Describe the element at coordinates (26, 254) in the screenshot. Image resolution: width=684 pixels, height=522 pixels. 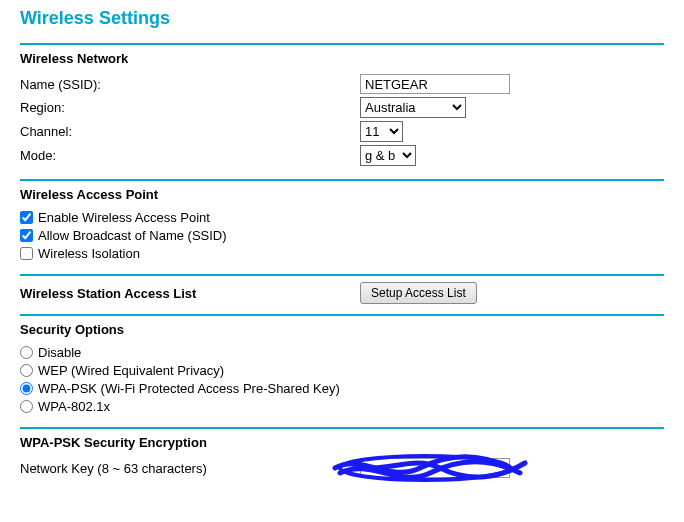
I see `wireless-isolation-checkbox` at that location.